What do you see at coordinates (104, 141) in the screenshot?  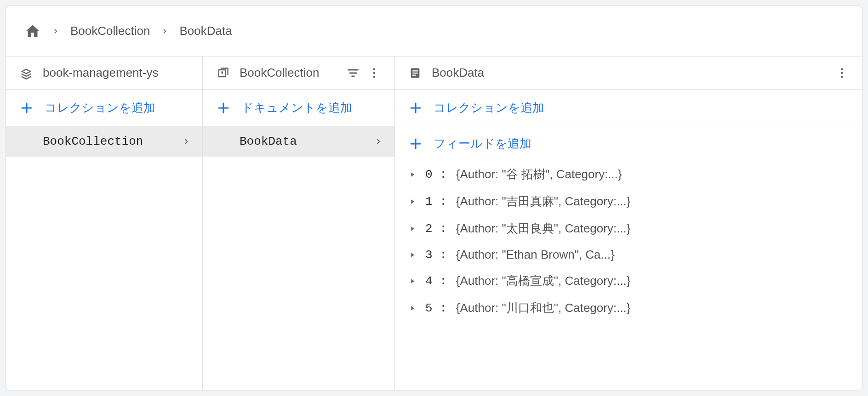 I see `collection-list-item: BookCollection` at bounding box center [104, 141].